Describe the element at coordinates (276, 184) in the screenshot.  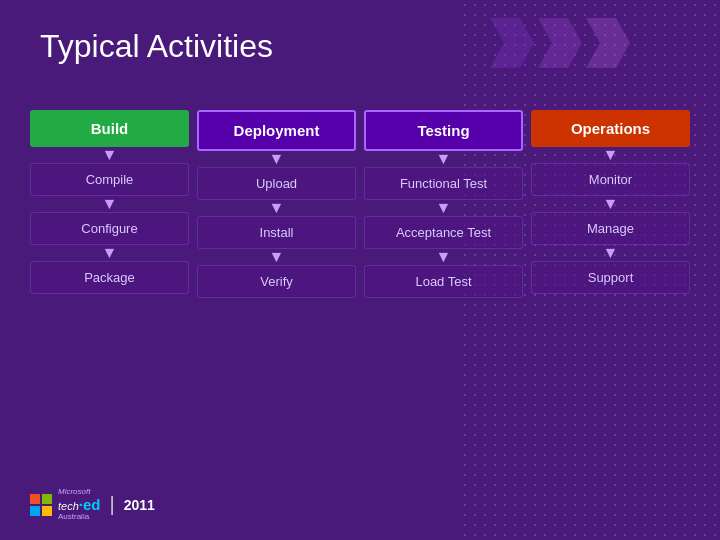
I see `deployment-item-0: Upload` at that location.